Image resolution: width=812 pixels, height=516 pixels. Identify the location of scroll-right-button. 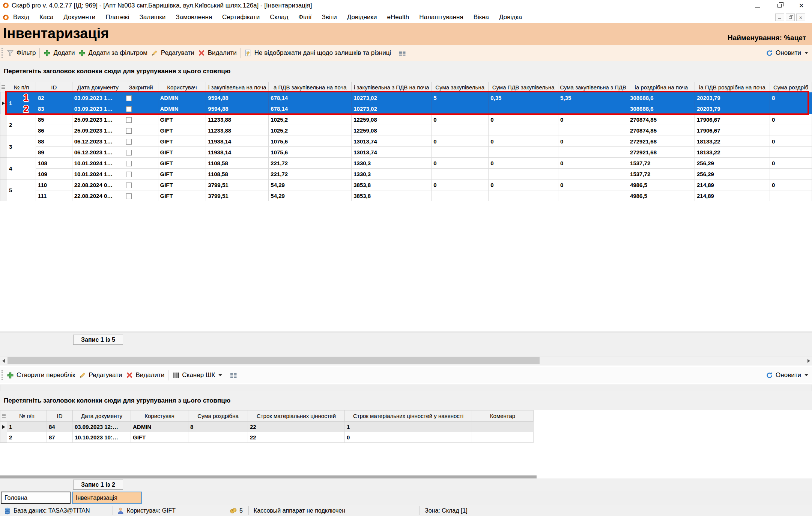
(809, 361).